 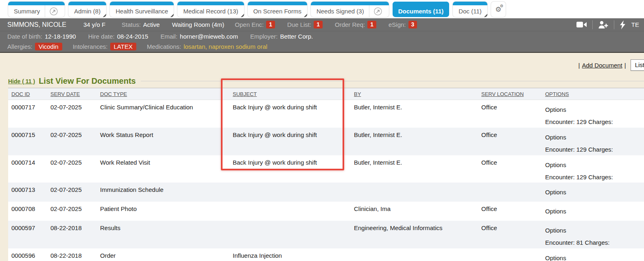 I want to click on open-enc-badge: 1, so click(x=271, y=24).